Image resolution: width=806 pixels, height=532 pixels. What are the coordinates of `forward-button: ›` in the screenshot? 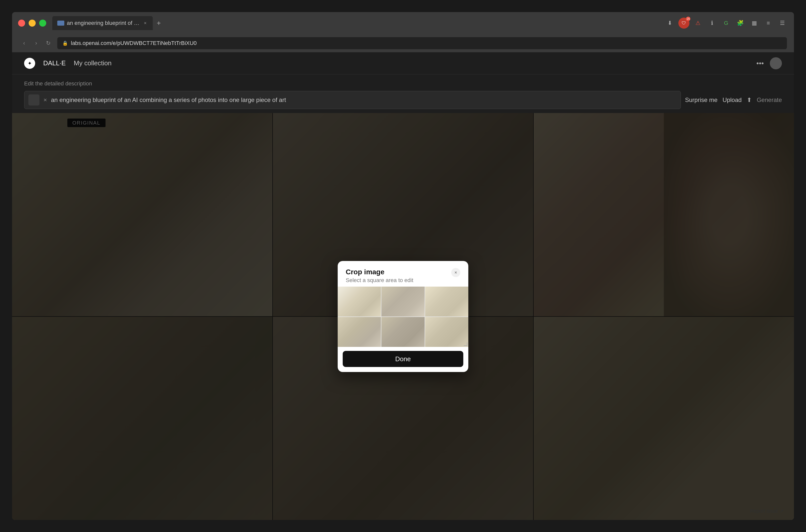 It's located at (36, 43).